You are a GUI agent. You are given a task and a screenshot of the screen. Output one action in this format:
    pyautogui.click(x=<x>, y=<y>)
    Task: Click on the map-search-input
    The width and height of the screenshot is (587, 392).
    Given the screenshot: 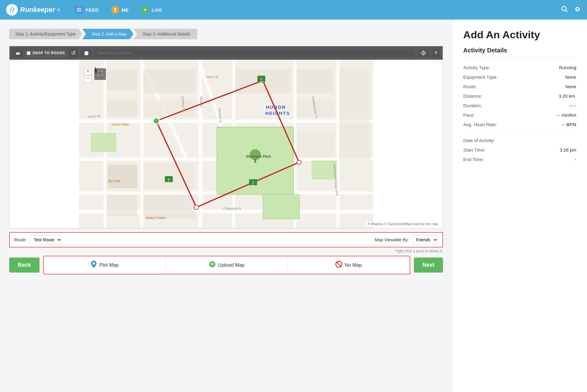 What is the action you would take?
    pyautogui.click(x=255, y=53)
    